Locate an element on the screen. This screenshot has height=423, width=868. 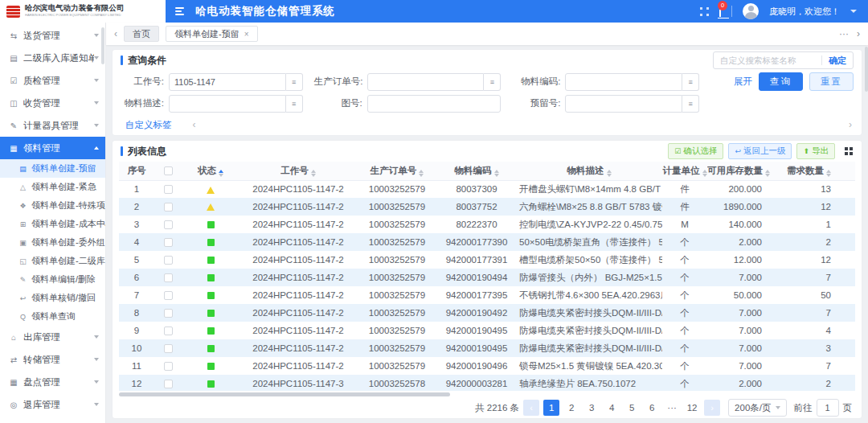
page-button: 12 is located at coordinates (692, 408).